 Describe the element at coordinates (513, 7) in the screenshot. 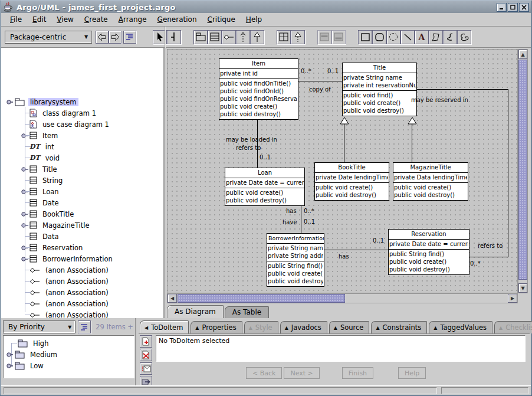

I see `maximize-button` at that location.